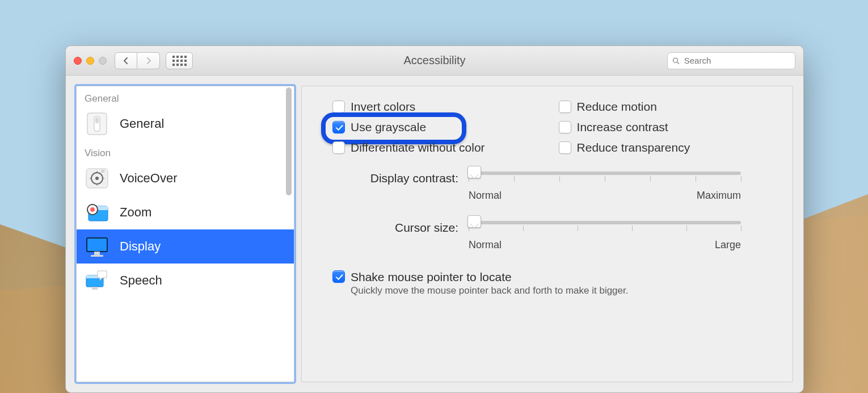  Describe the element at coordinates (731, 61) in the screenshot. I see `search-field` at that location.